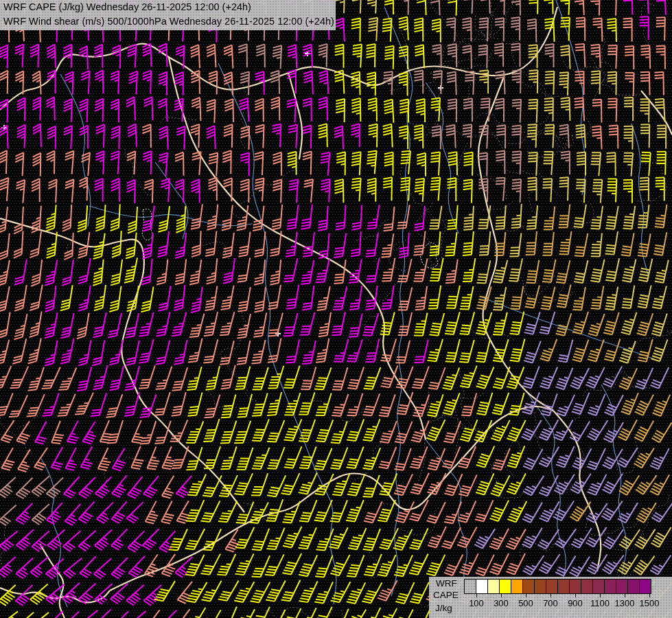 This screenshot has width=672, height=618. What do you see at coordinates (446, 584) in the screenshot?
I see `legend-label-model: WRF` at bounding box center [446, 584].